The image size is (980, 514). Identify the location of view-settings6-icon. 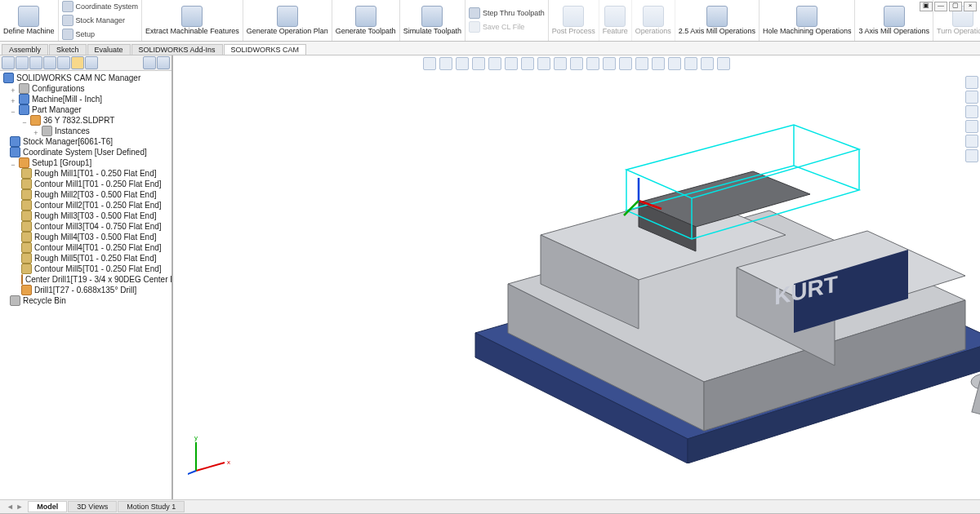
(675, 64).